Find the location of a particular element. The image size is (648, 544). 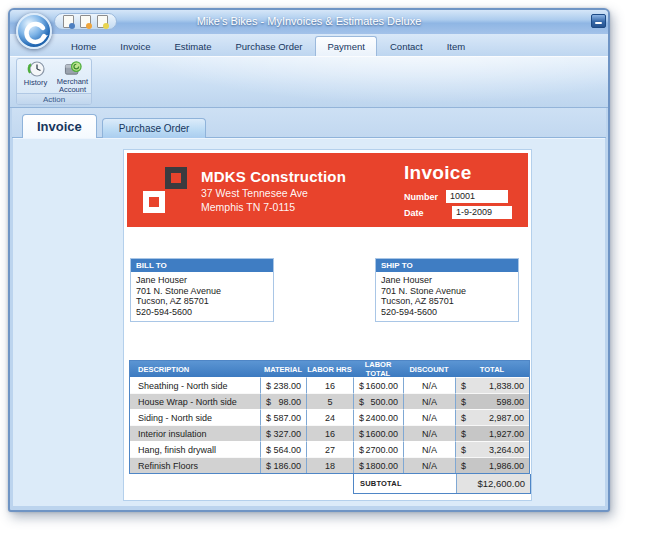

quick-access-toolbar is located at coordinates (86, 22).